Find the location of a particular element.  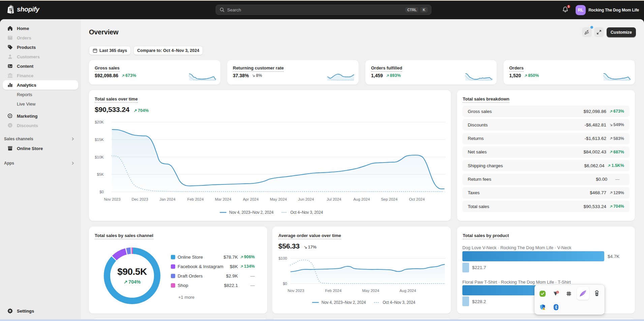

svg-text: Jul 2024 is located at coordinates (334, 199).